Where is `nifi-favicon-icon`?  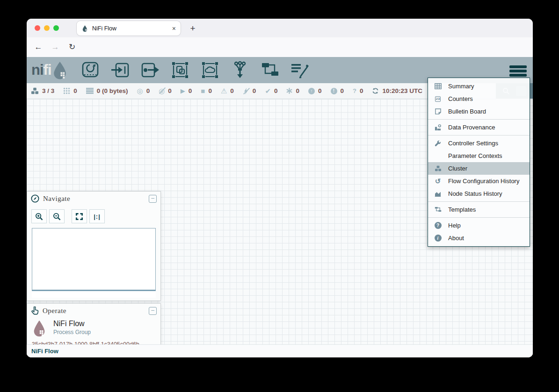
nifi-favicon-icon is located at coordinates (85, 28).